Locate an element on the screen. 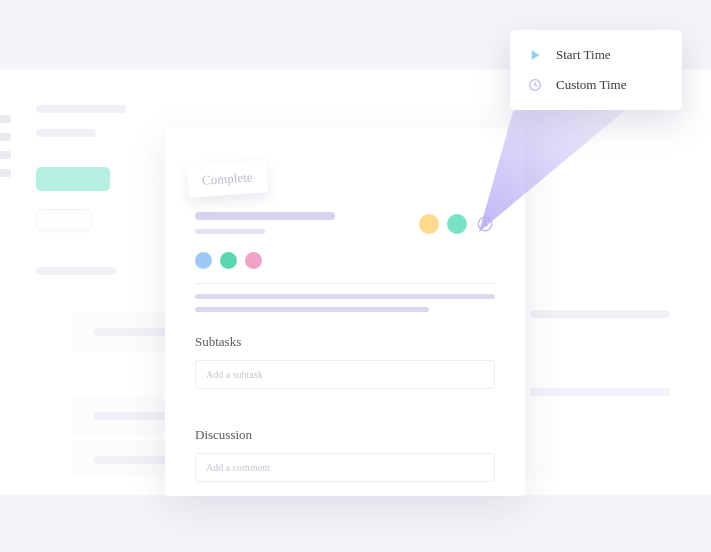 The height and width of the screenshot is (552, 711). custom-time-option: Custom Time is located at coordinates (596, 85).